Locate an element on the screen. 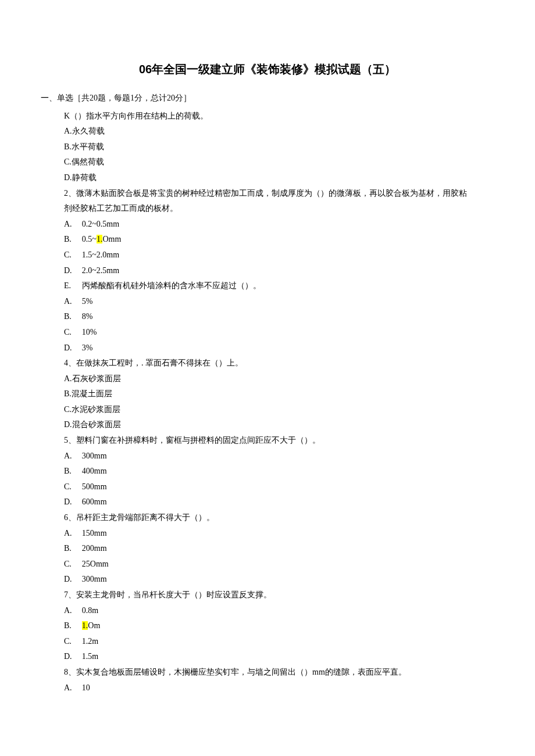 The image size is (535, 756). value: 1.2m is located at coordinates (90, 642).